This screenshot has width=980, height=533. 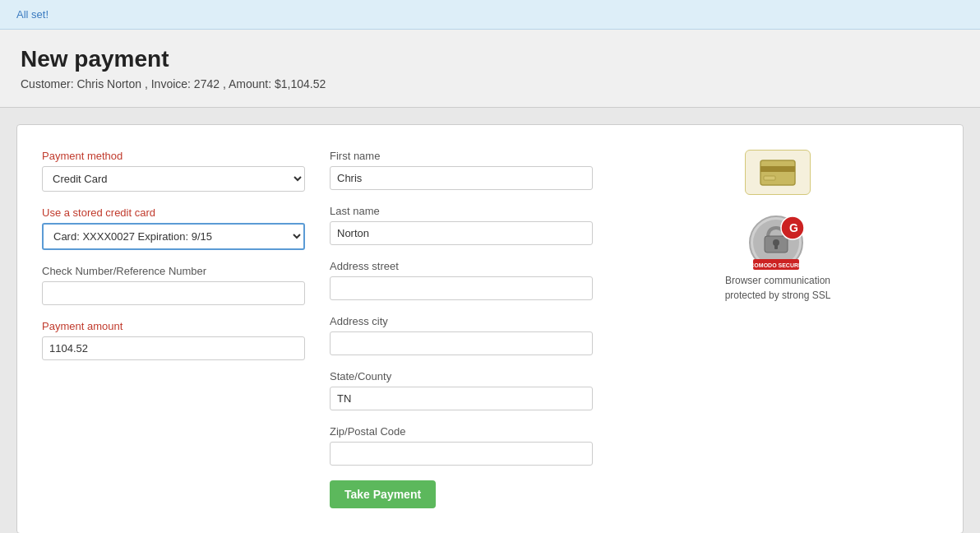 What do you see at coordinates (461, 390) in the screenshot?
I see `state-county-group: State/County` at bounding box center [461, 390].